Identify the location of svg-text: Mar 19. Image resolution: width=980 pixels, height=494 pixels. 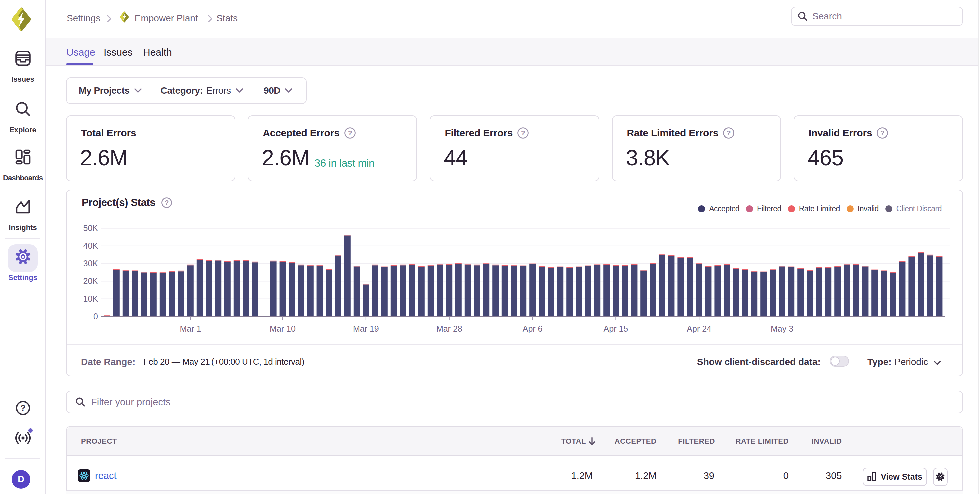
(366, 329).